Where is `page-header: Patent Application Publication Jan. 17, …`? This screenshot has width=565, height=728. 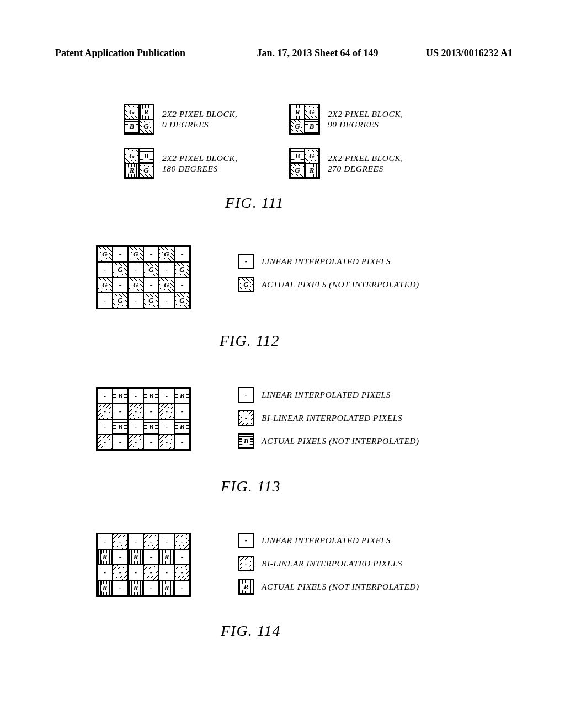
page-header: Patent Application Publication Jan. 17, … is located at coordinates (284, 53).